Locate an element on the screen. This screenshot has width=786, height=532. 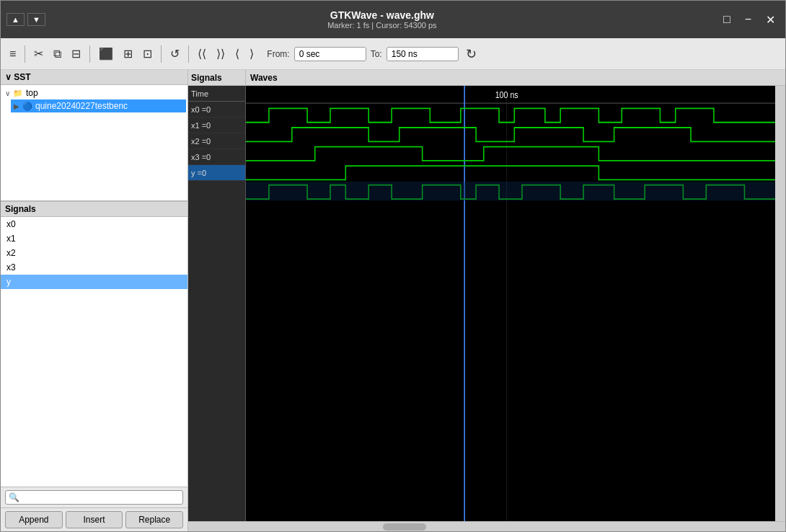
h-scrollbar-right is located at coordinates (580, 526).